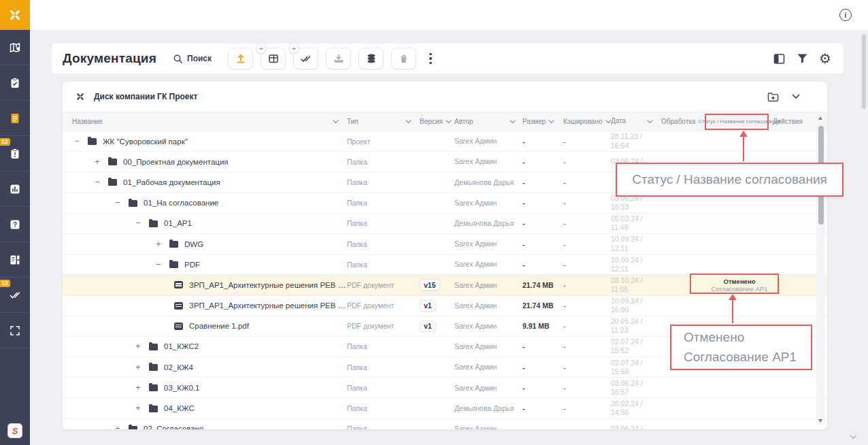  I want to click on create-approval-button: +, so click(306, 59).